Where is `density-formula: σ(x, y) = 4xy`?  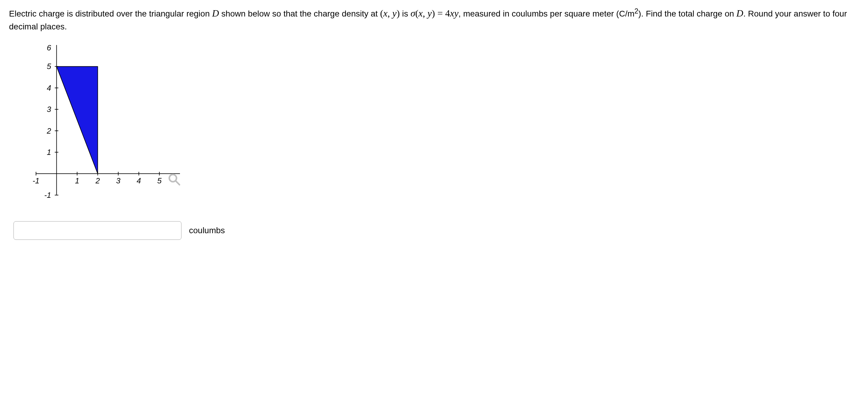
density-formula: σ(x, y) = 4xy is located at coordinates (435, 13).